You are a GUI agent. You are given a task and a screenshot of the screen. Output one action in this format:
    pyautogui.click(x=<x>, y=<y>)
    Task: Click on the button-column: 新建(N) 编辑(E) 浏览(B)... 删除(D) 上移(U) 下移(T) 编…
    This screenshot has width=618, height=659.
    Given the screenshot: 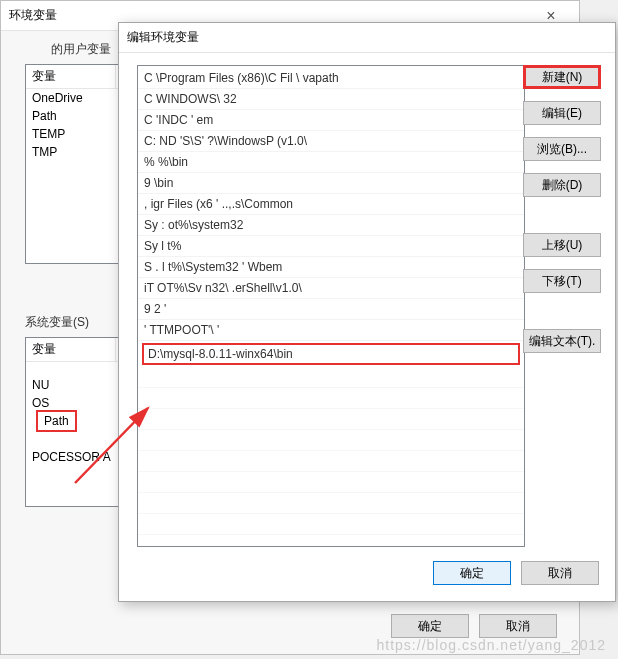 What is the action you would take?
    pyautogui.click(x=562, y=215)
    